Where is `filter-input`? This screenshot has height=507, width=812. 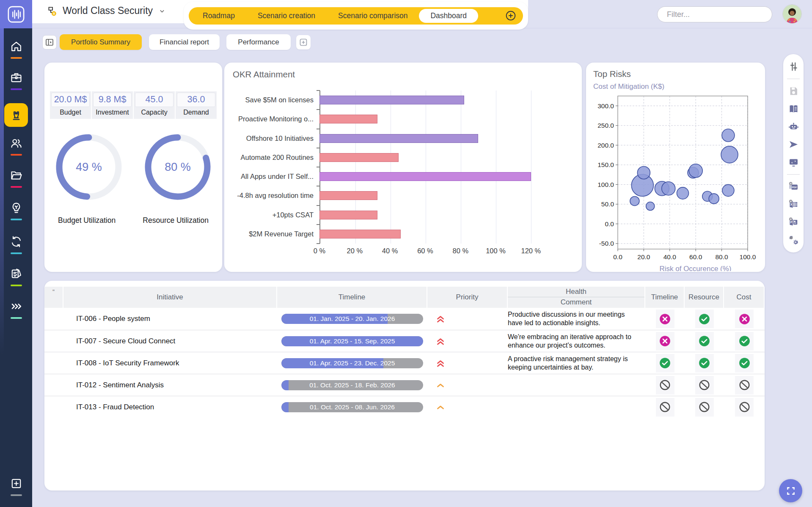
filter-input is located at coordinates (715, 14).